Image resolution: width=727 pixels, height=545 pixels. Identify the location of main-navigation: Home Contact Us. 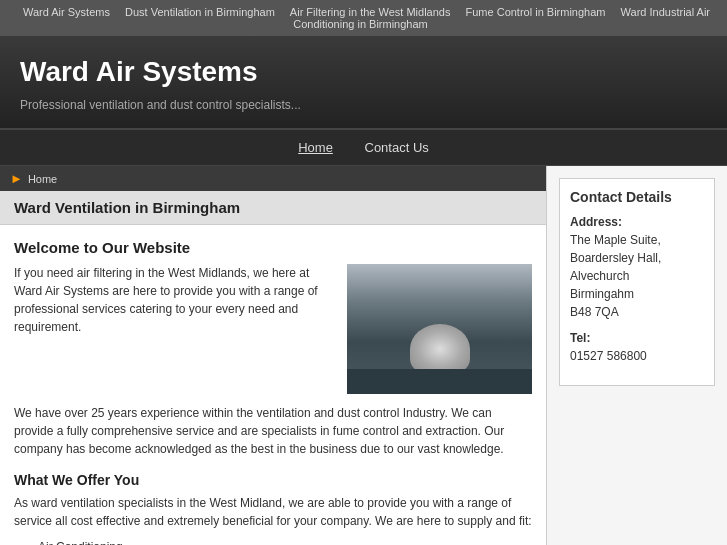
(364, 148).